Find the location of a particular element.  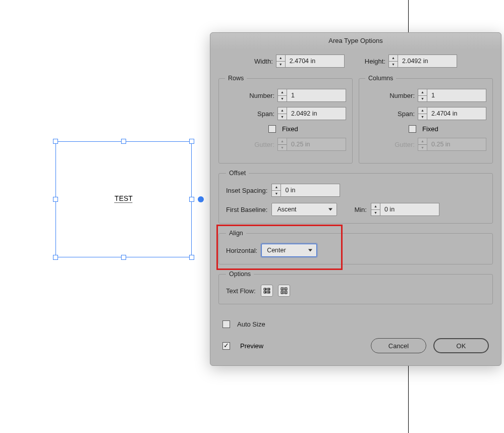

inset-spacing-label: Inset Spacing: is located at coordinates (247, 191).